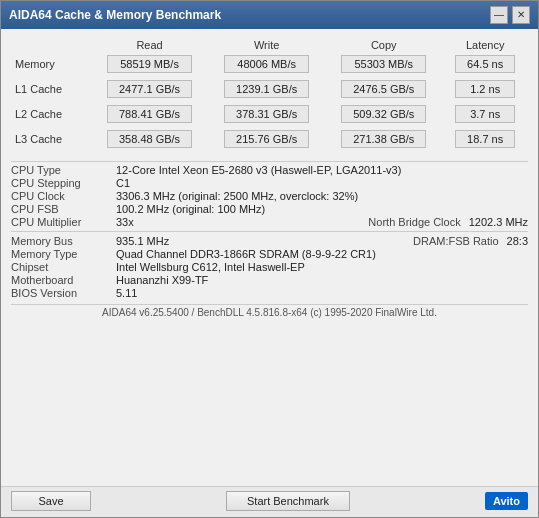  I want to click on table-row: L3 Cache 358.48 GB/s 215.76 GB/s 271.38 …, so click(270, 139).